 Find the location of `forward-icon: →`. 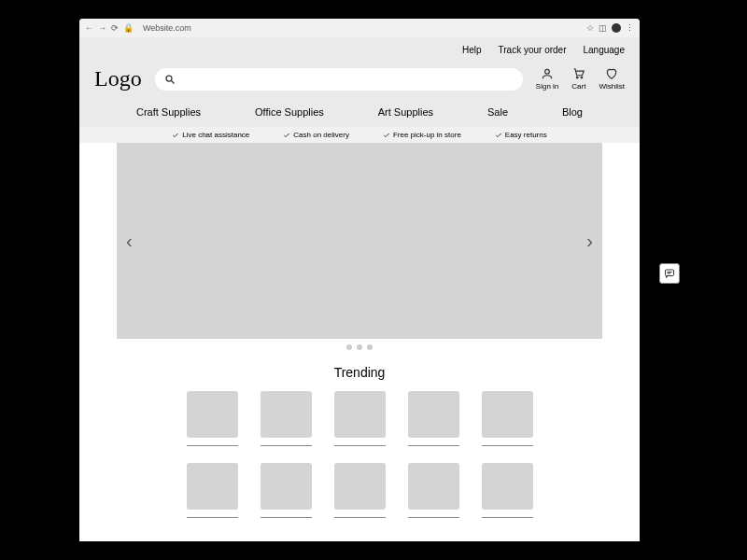

forward-icon: → is located at coordinates (103, 28).